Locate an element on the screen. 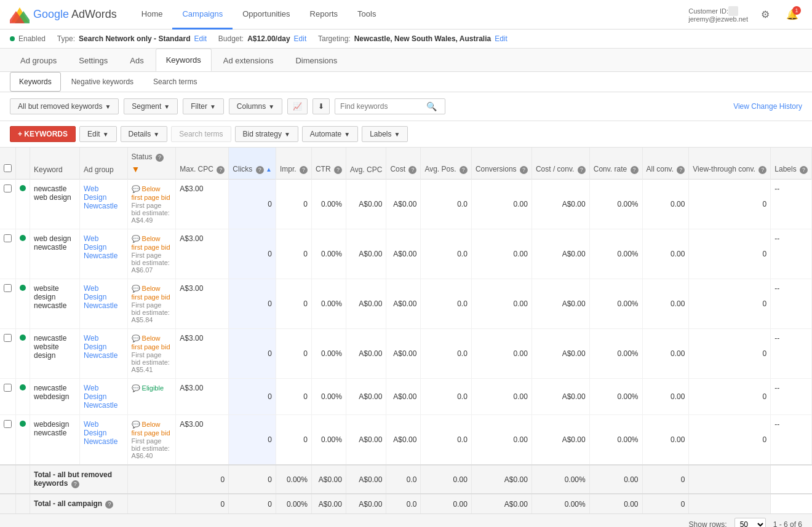 The width and height of the screenshot is (812, 527). sub-tab-search-terms: Search terms is located at coordinates (175, 82).